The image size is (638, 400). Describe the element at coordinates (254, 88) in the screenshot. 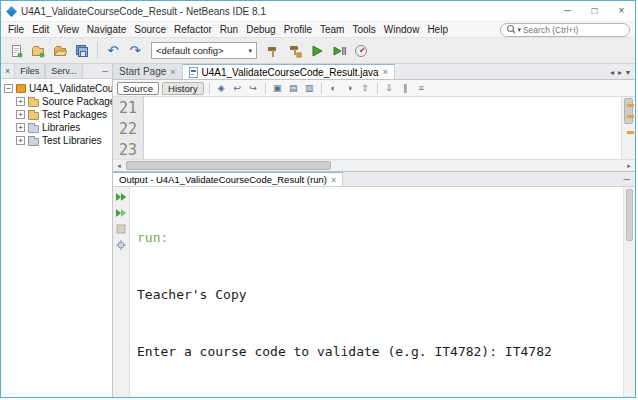

I see `forward-icon: ↪` at that location.